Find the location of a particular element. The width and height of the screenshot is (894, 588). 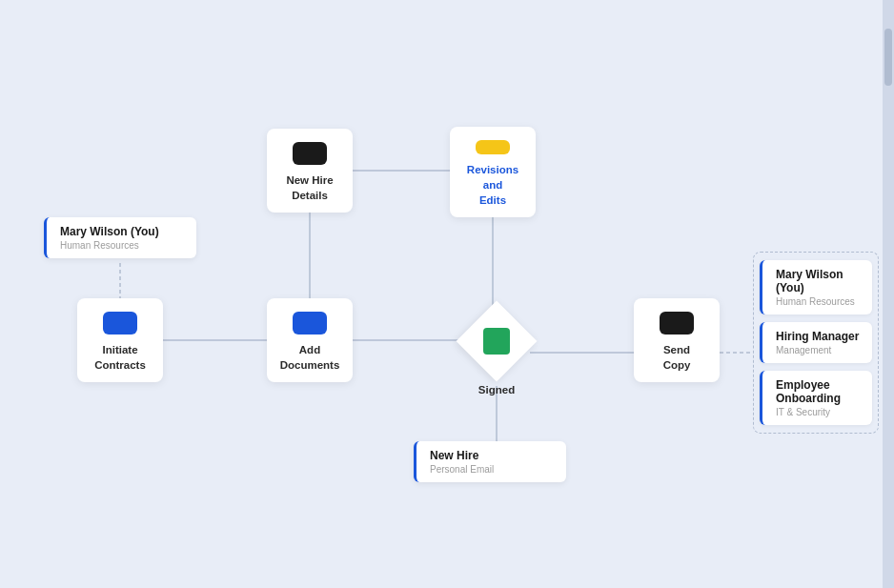

revisions-edits-label: RevisionsandEdits is located at coordinates (493, 185).